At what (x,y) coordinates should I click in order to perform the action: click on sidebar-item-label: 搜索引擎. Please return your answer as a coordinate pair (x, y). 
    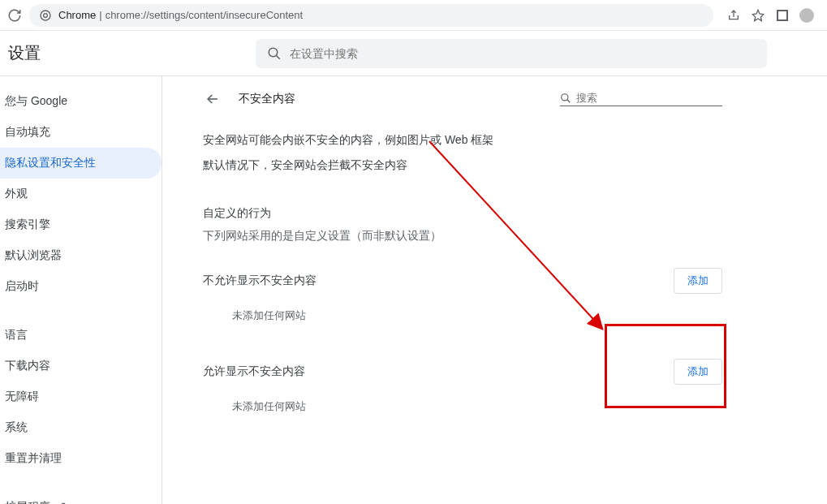
    Looking at the image, I should click on (28, 225).